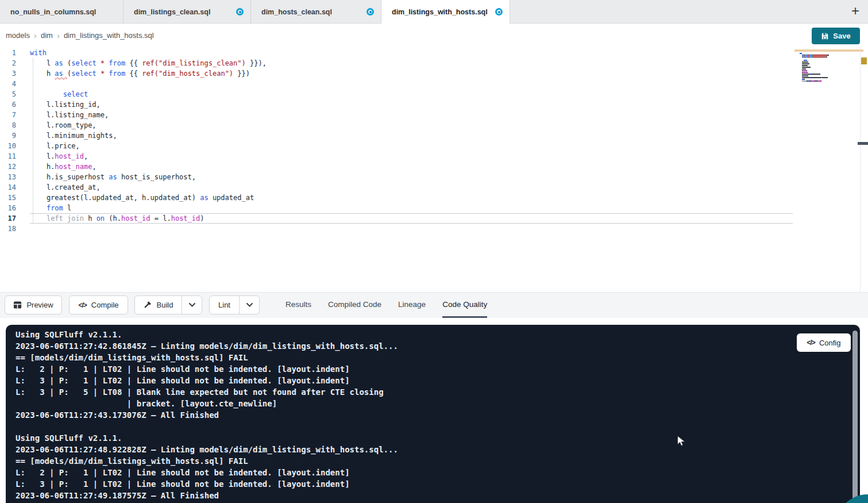 Image resolution: width=868 pixels, height=503 pixels. I want to click on code-token: = l., so click(161, 218).